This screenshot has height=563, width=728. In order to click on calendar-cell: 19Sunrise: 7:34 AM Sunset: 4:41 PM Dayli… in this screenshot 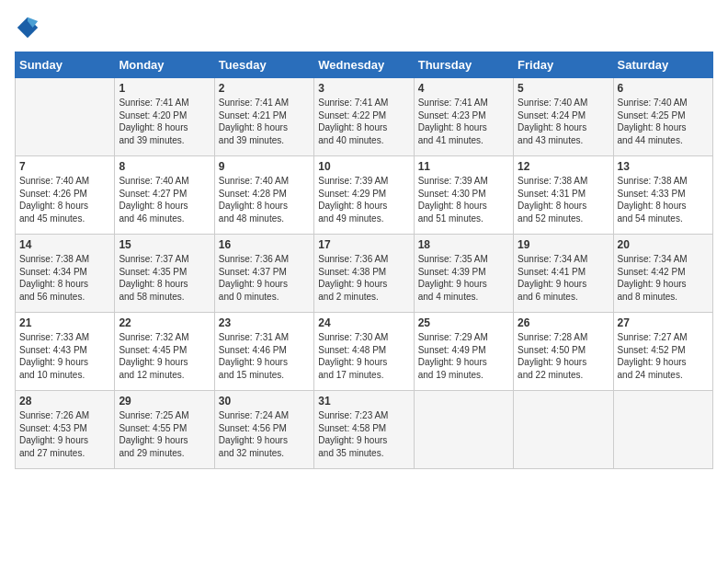, I will do `click(563, 274)`.